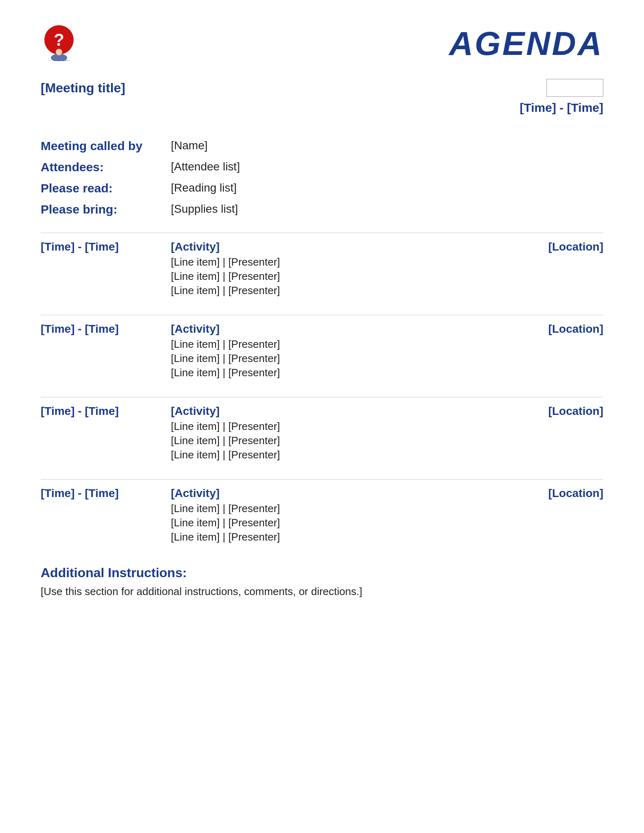  What do you see at coordinates (189, 146) in the screenshot?
I see `meeting-called-by-value: [Name]` at bounding box center [189, 146].